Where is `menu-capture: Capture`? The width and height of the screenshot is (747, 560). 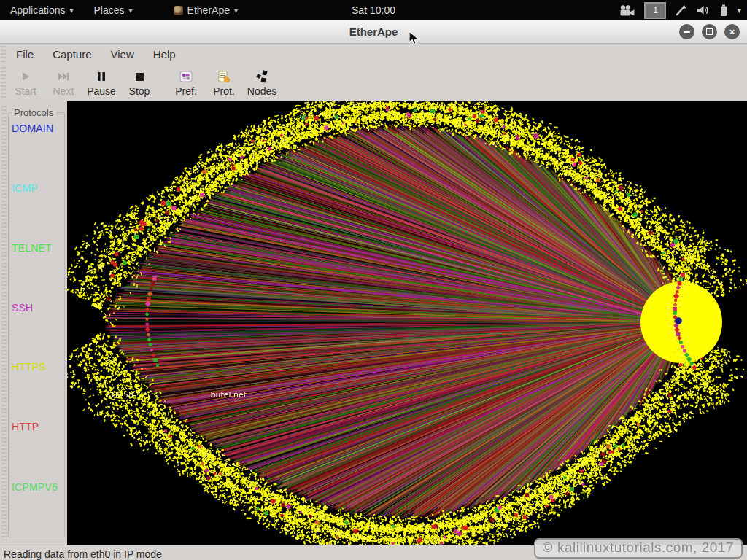 menu-capture: Capture is located at coordinates (71, 54).